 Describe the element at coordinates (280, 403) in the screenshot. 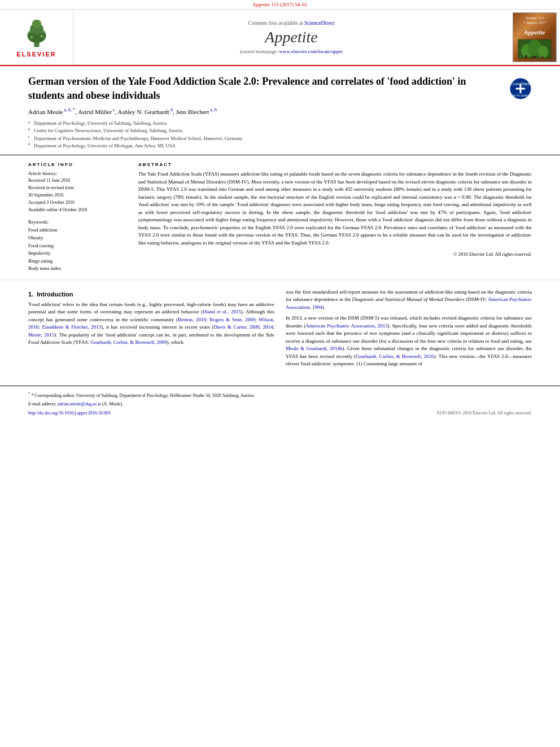

I see `footer: * * Corresponding author. University of …` at that location.